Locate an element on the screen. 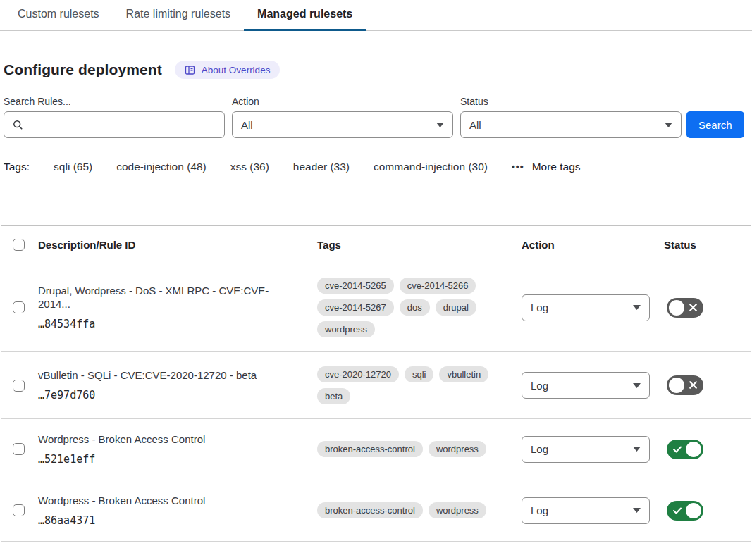 The height and width of the screenshot is (560, 752). tag-chip: cve-2014-5267 is located at coordinates (355, 307).